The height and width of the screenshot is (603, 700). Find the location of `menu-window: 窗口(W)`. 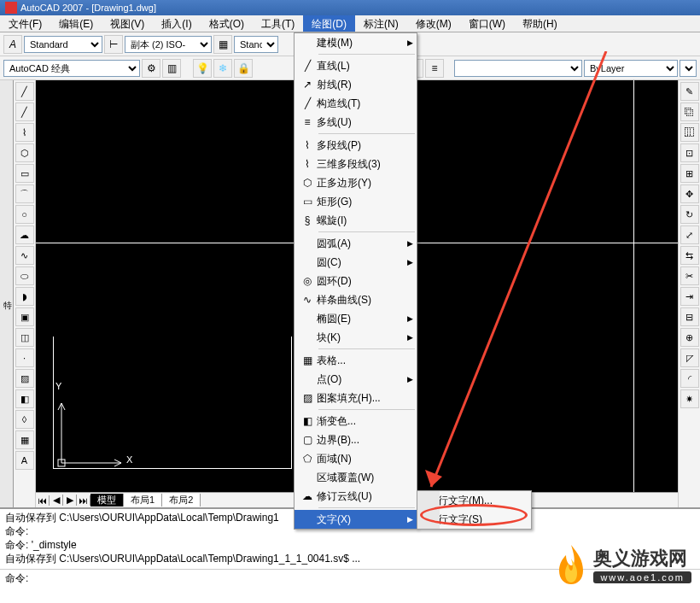

menu-window: 窗口(W) is located at coordinates (487, 24).